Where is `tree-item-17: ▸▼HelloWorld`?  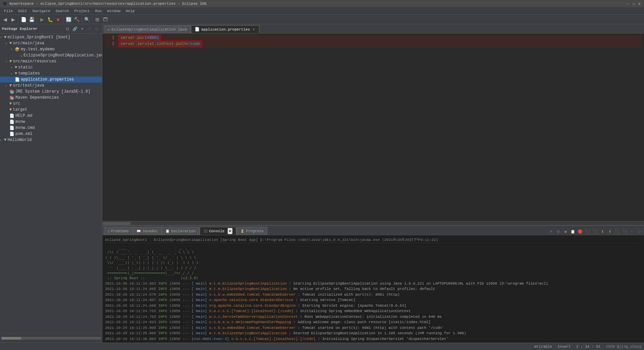
tree-item-17: ▸▼HelloWorld is located at coordinates (51, 140).